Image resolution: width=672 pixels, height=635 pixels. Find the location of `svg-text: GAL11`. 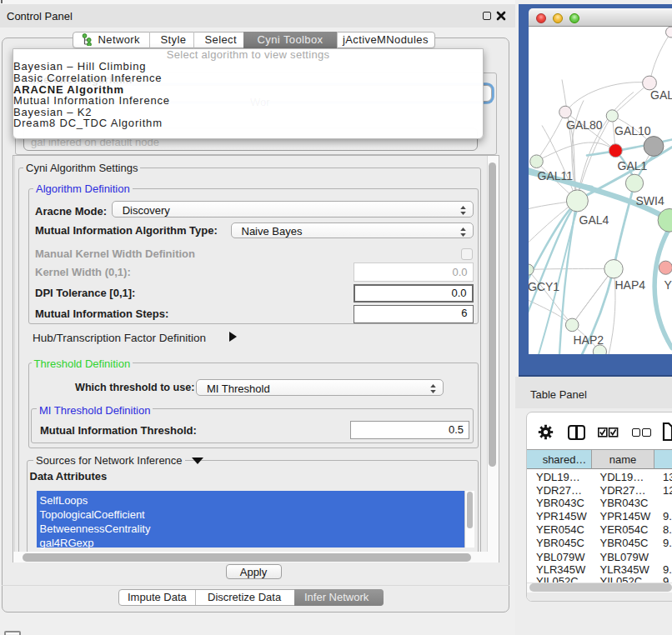

svg-text: GAL11 is located at coordinates (555, 176).